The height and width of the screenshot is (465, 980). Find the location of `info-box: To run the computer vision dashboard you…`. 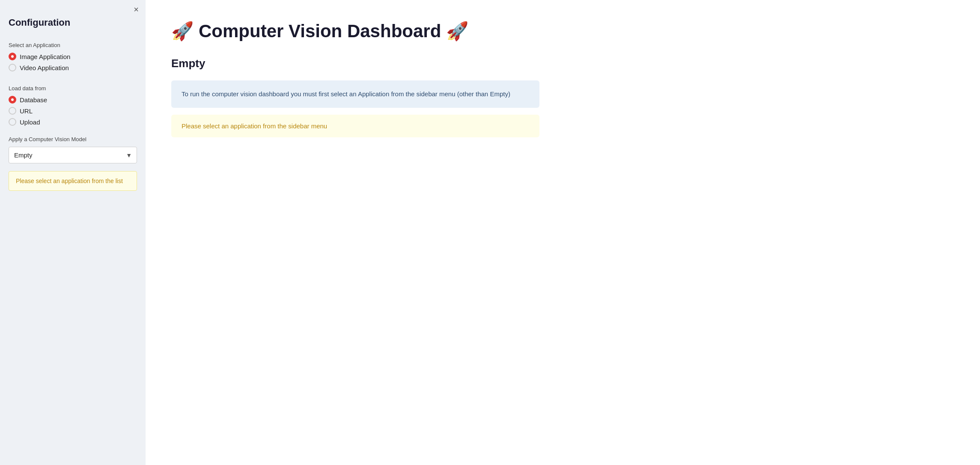

info-box: To run the computer vision dashboard you… is located at coordinates (355, 94).